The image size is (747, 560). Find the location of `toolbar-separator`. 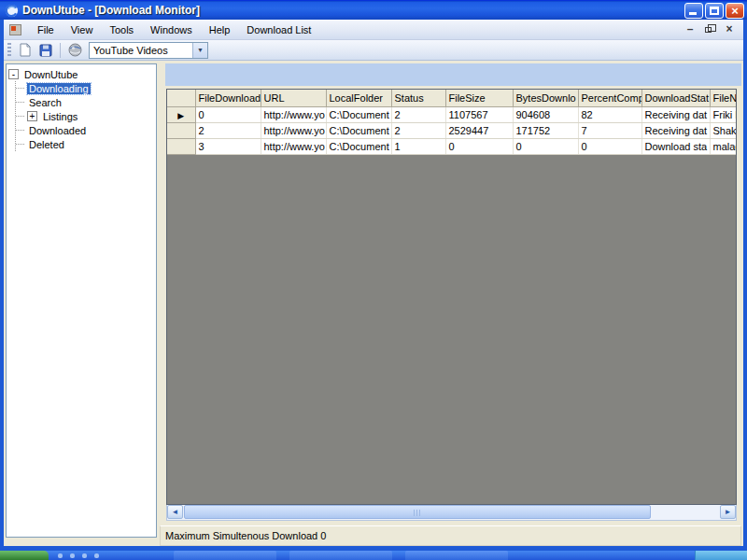

toolbar-separator is located at coordinates (60, 50).